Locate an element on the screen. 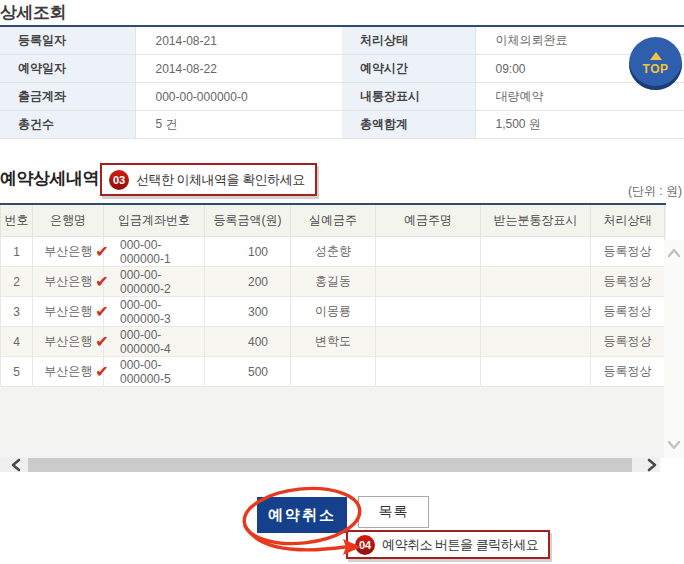 The height and width of the screenshot is (564, 684). column-header: 예금주명 is located at coordinates (428, 221).